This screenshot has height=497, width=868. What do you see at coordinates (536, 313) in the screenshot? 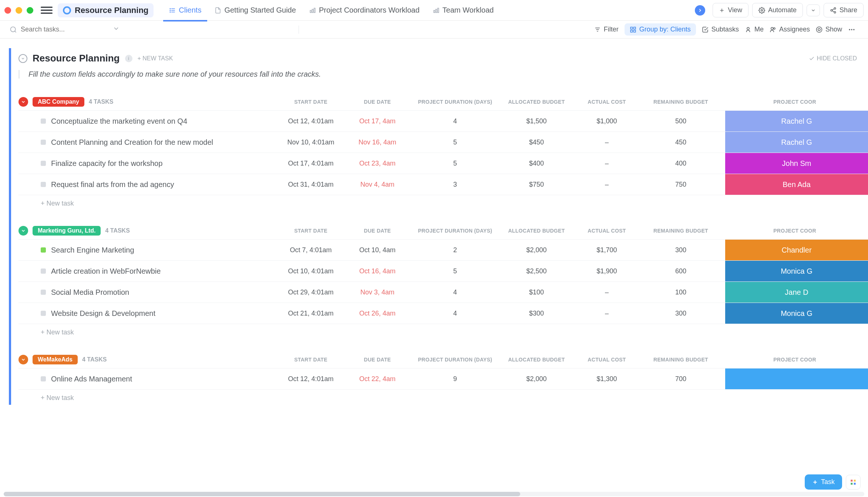
I see `allocated-budget-cell: $300` at bounding box center [536, 313].